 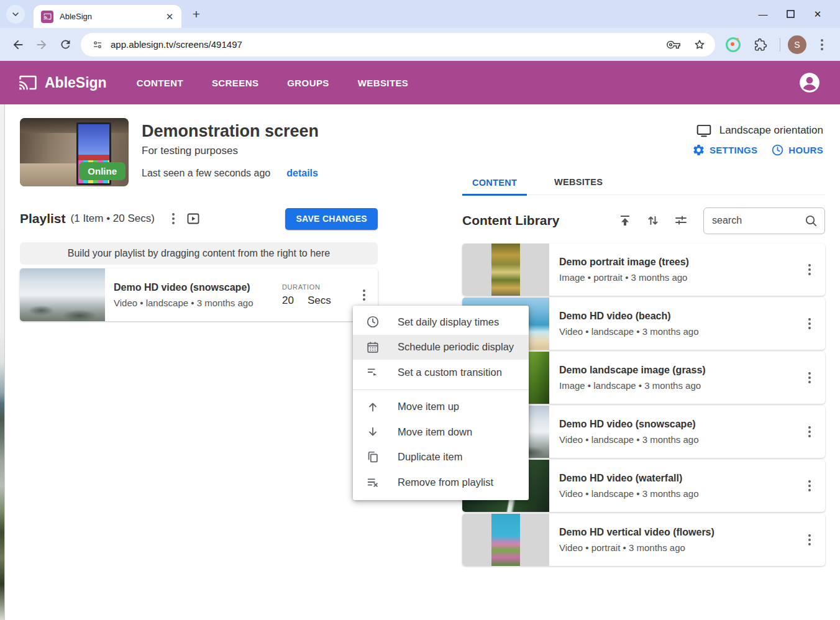 I want to click on menu-item-set-custom-transition: Set a custom transition, so click(x=441, y=373).